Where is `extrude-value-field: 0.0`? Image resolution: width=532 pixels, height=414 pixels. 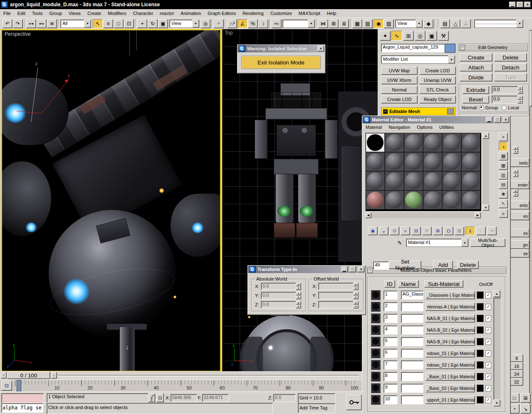
extrude-value-field: 0.0 is located at coordinates (505, 90).